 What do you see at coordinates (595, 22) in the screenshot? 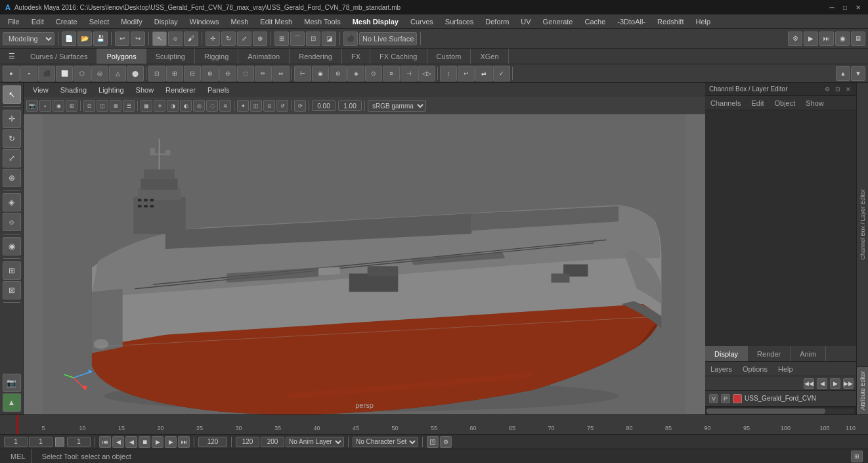
I see `menu-cache: Cache` at bounding box center [595, 22].